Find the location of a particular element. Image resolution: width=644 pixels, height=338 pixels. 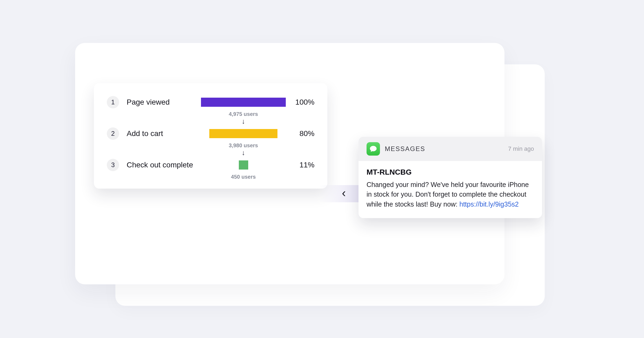

notification-header: MESSAGES 7 min ago is located at coordinates (450, 149).